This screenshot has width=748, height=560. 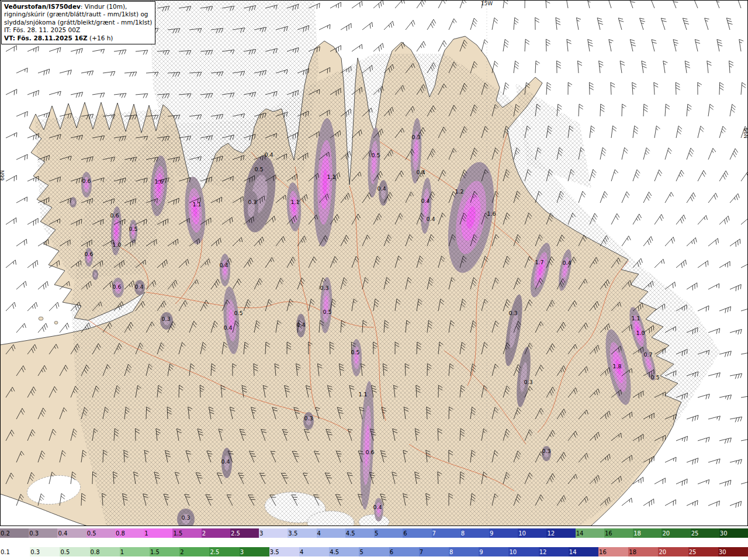 What do you see at coordinates (734, 533) in the screenshot?
I see `colorbar-cell: 30` at bounding box center [734, 533].